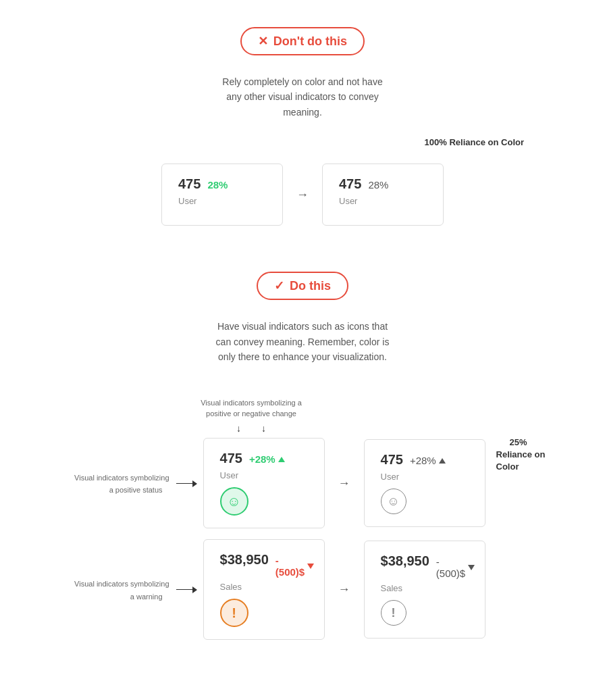  Describe the element at coordinates (234, 501) in the screenshot. I see `smiley-green-icon: ☺` at that location.